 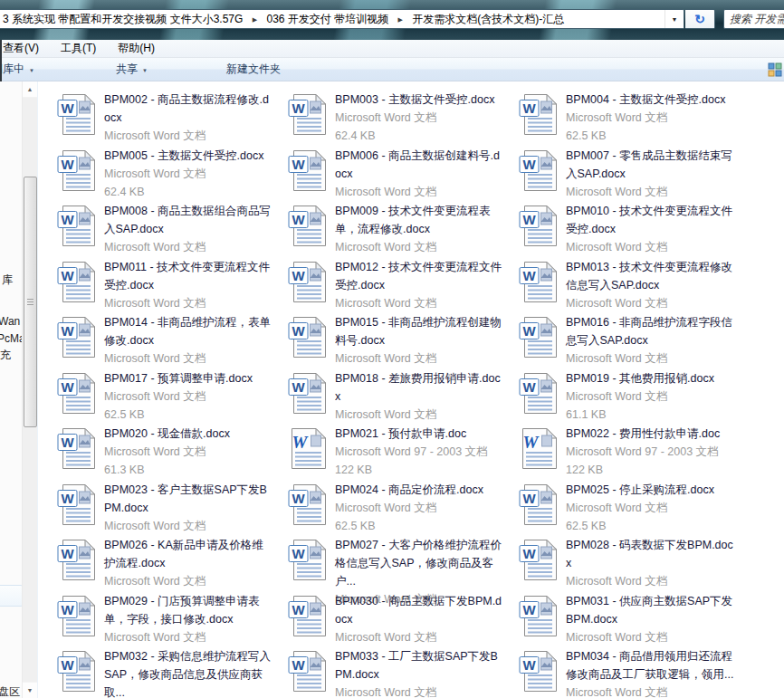 What do you see at coordinates (389, 174) in the screenshot?
I see `file-item: W BPM006 - 商品主数据创建料号.docxMicrosoft Word …` at bounding box center [389, 174].